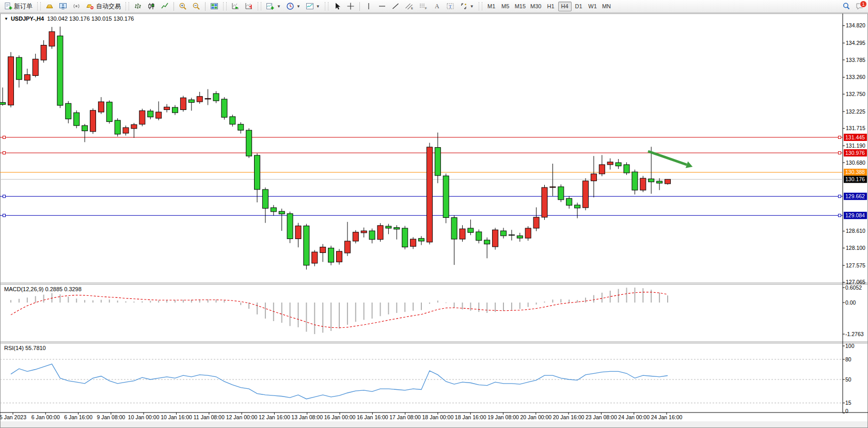 The height and width of the screenshot is (428, 868). Describe the element at coordinates (492, 6) in the screenshot. I see `timeframe-M1: M1` at that location.